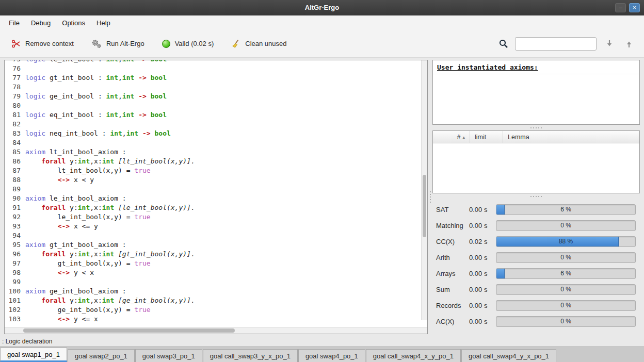 The width and height of the screenshot is (644, 362). Describe the element at coordinates (629, 44) in the screenshot. I see `goto-top-button` at that location.